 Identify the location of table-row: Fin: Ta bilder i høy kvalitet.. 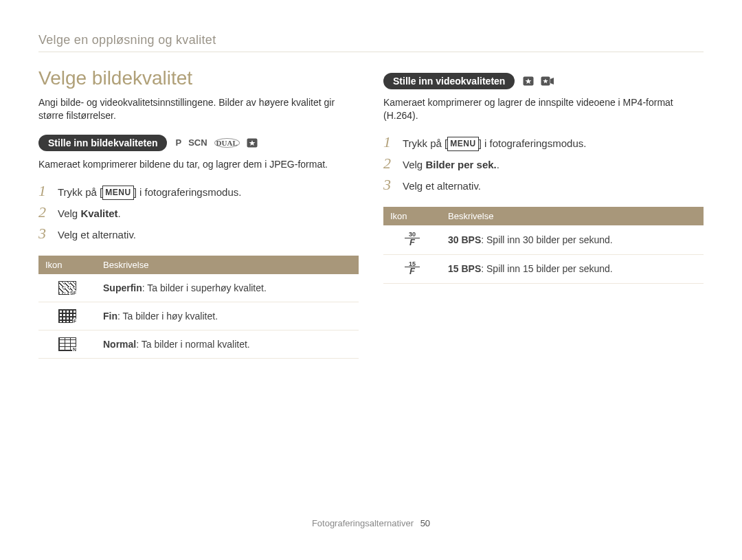
(199, 316).